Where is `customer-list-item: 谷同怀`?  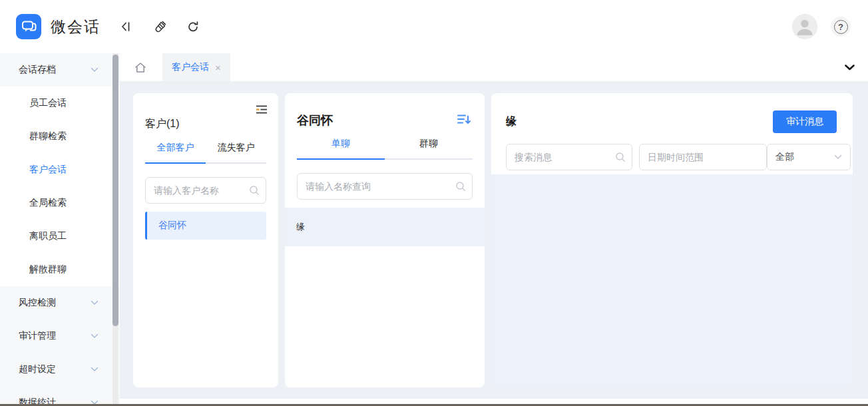 customer-list-item: 谷同怀 is located at coordinates (206, 226).